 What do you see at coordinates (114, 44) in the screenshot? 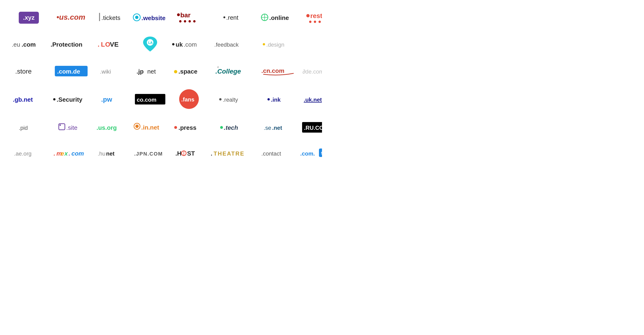
I see `svg-text: VE` at bounding box center [114, 44].